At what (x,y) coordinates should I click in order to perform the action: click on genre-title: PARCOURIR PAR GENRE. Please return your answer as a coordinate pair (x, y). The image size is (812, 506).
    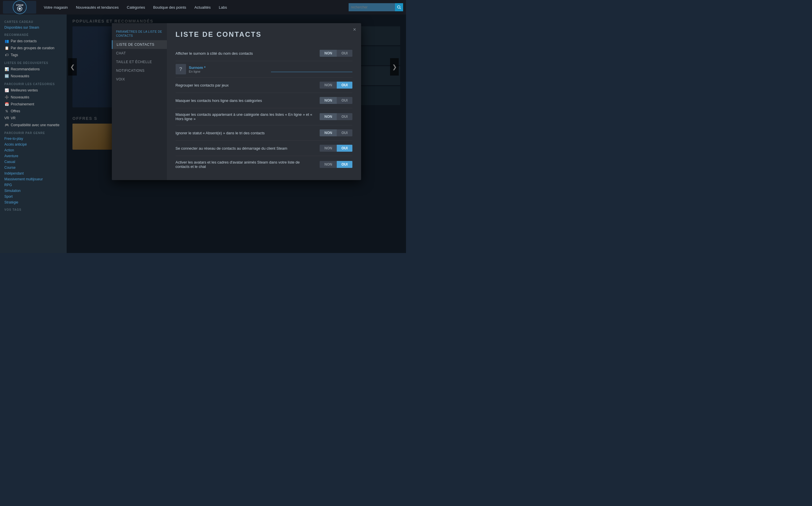
    Looking at the image, I should click on (33, 132).